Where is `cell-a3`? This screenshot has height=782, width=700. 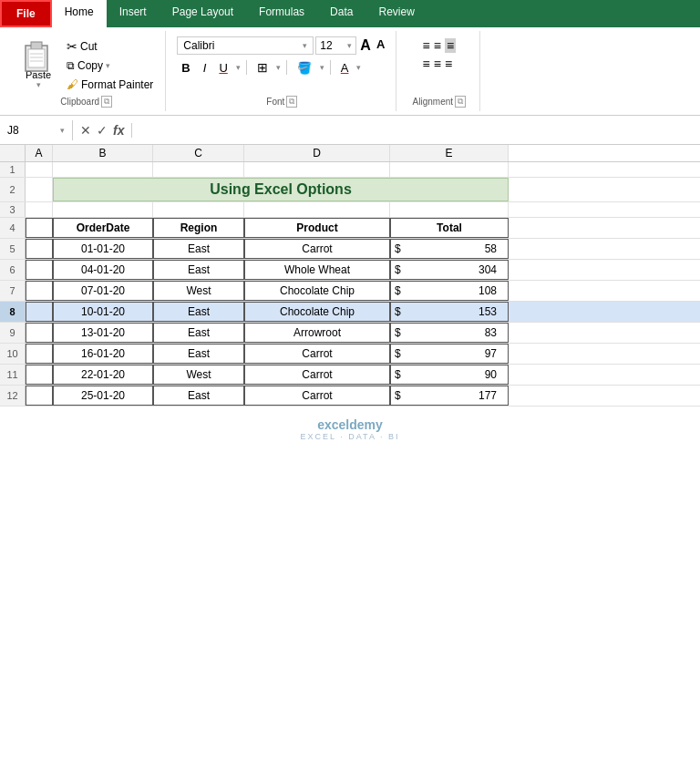 cell-a3 is located at coordinates (39, 210).